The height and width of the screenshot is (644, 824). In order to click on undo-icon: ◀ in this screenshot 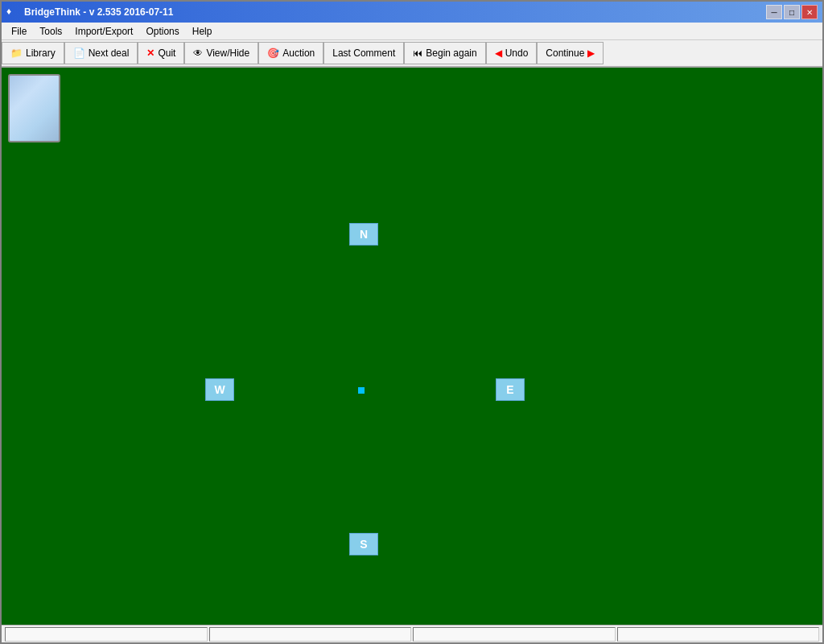, I will do `click(499, 53)`.